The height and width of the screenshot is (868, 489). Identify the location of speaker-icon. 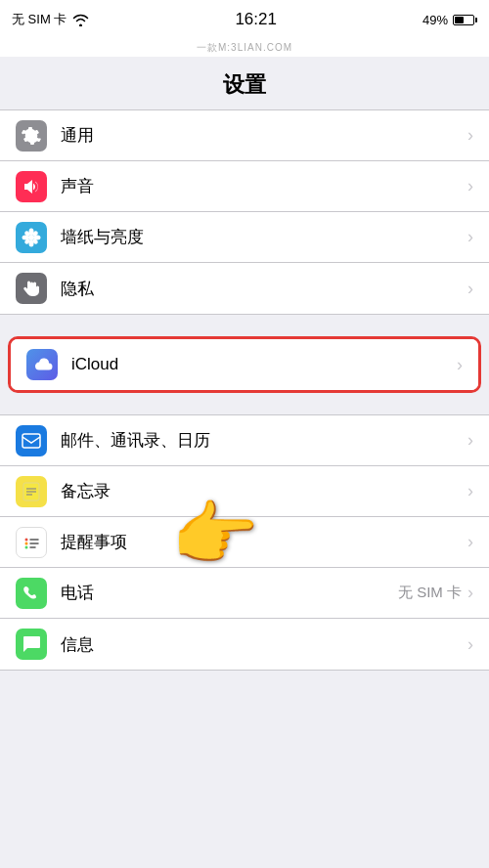
(31, 187).